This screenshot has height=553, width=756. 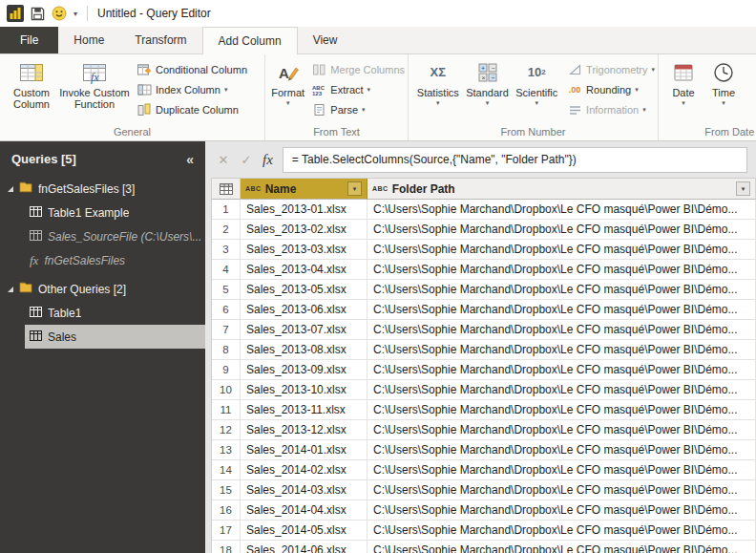 What do you see at coordinates (29, 40) in the screenshot?
I see `tab-file: File` at bounding box center [29, 40].